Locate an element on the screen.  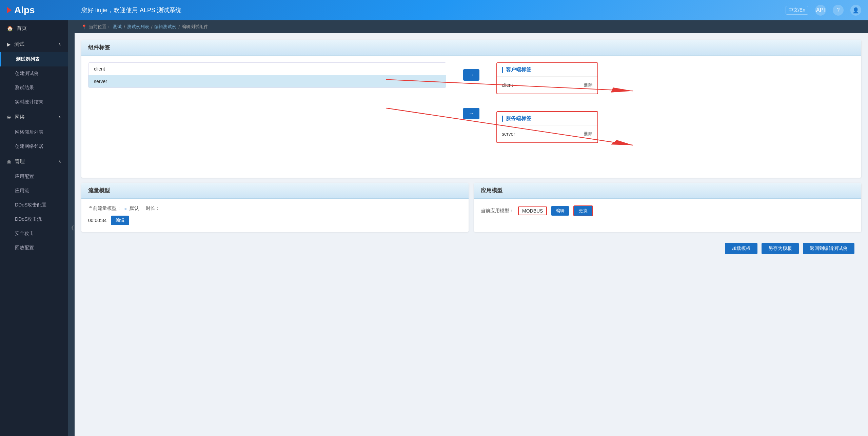
test-collapse-icon: ∧ is located at coordinates (60, 44).